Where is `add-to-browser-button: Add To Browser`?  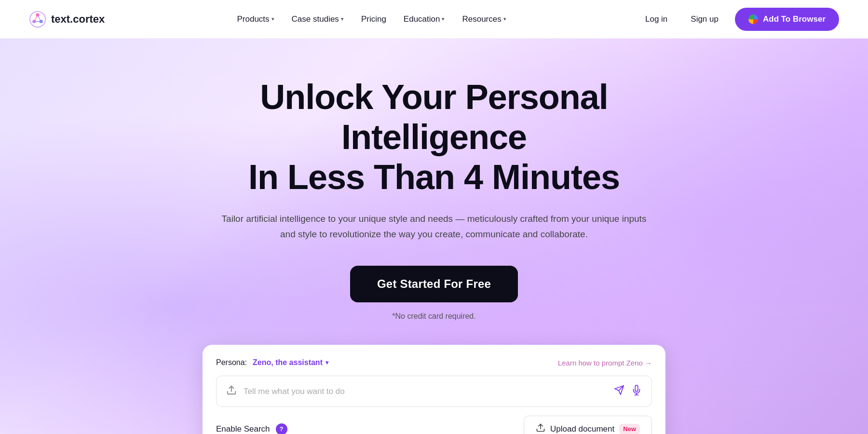
add-to-browser-button: Add To Browser is located at coordinates (787, 19).